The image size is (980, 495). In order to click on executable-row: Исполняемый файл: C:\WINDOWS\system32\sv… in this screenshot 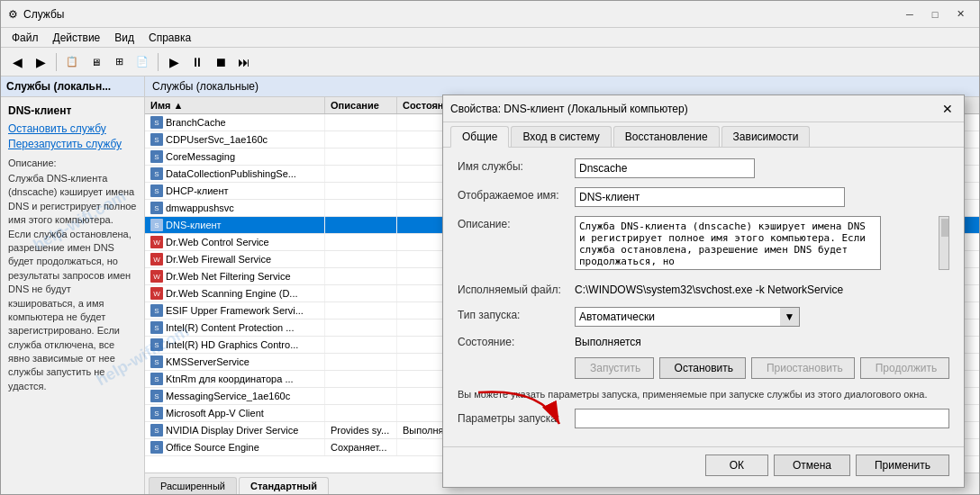, I will do `click(703, 290)`.